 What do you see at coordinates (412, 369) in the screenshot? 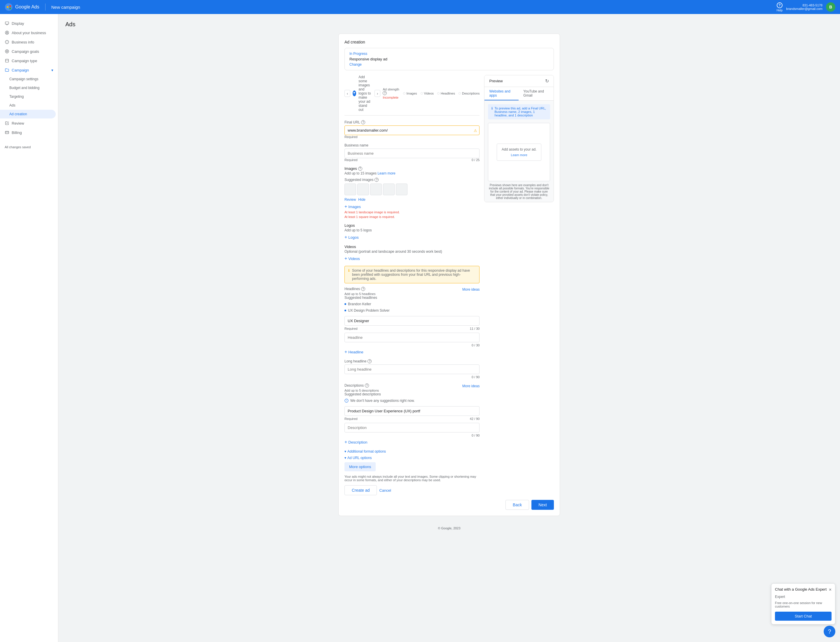
I see `long-headline-input` at bounding box center [412, 369].